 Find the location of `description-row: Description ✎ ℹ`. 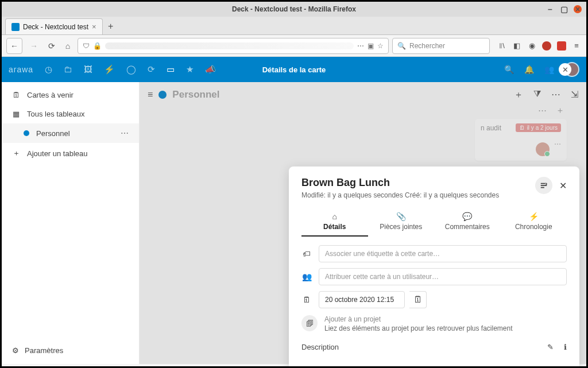

description-row: Description ✎ ℹ is located at coordinates (434, 347).